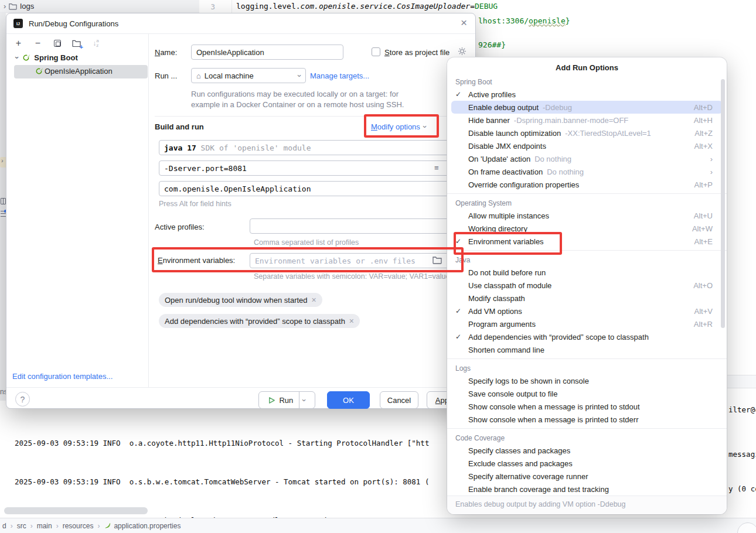 The height and width of the screenshot is (533, 756). Describe the element at coordinates (587, 489) in the screenshot. I see `menu-item-enable-branch-coverage: Enable branch coverage and test tracking` at that location.